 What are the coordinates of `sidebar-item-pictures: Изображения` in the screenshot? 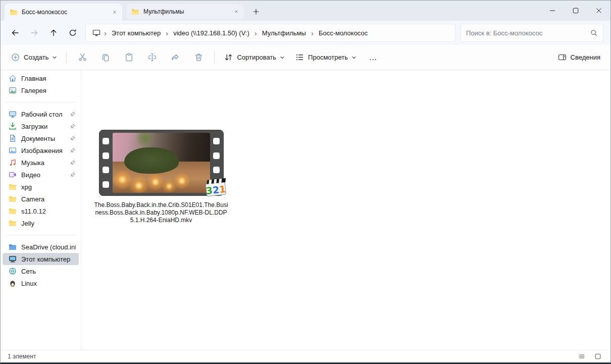 It's located at (40, 150).